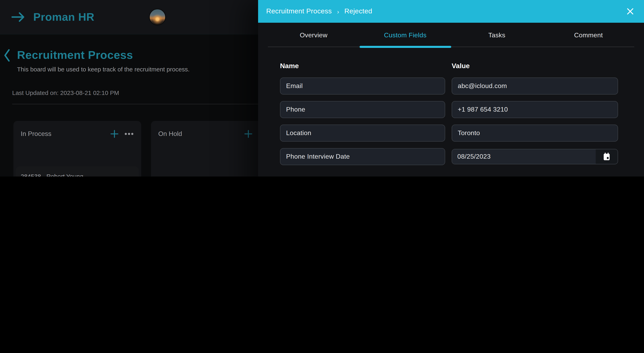 The image size is (644, 353). I want to click on tab-comment: Comment, so click(588, 36).